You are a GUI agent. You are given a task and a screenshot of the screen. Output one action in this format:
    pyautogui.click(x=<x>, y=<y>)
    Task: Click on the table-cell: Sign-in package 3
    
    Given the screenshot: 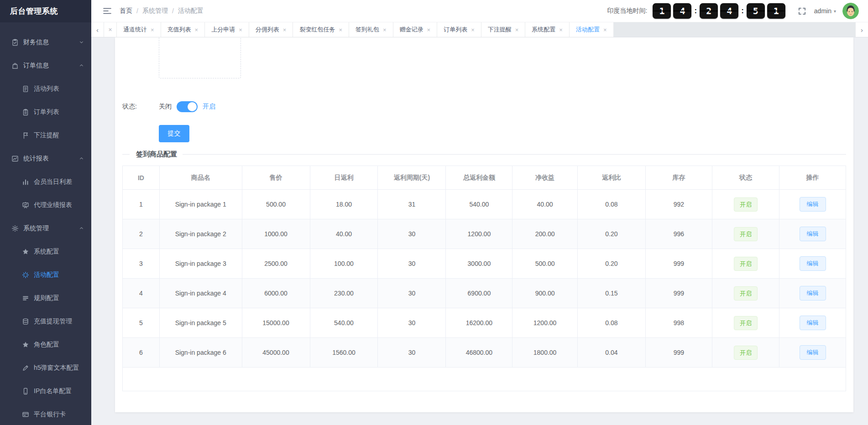 What is the action you would take?
    pyautogui.click(x=201, y=264)
    